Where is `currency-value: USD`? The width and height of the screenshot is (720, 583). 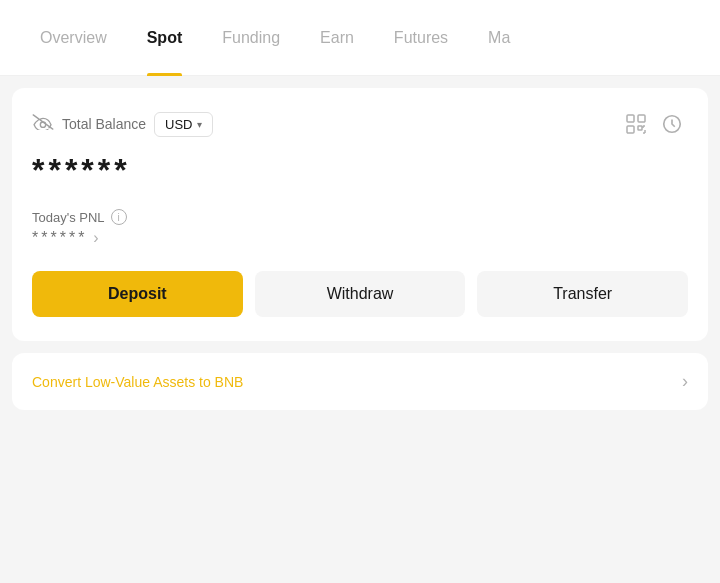
currency-value: USD is located at coordinates (178, 124).